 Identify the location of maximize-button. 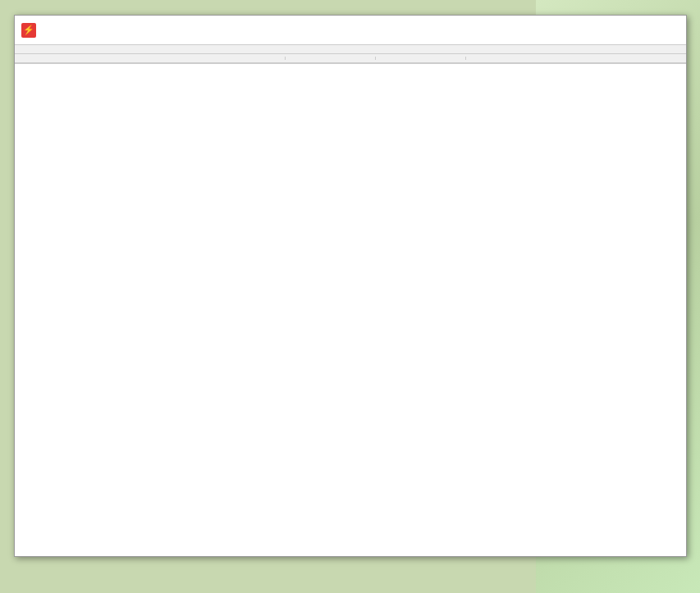
(642, 30).